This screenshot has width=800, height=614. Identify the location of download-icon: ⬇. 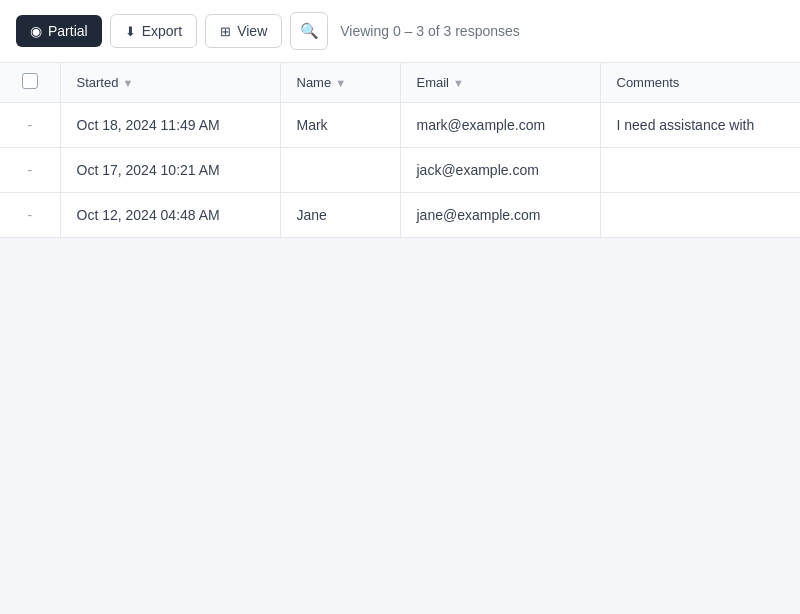
(130, 32).